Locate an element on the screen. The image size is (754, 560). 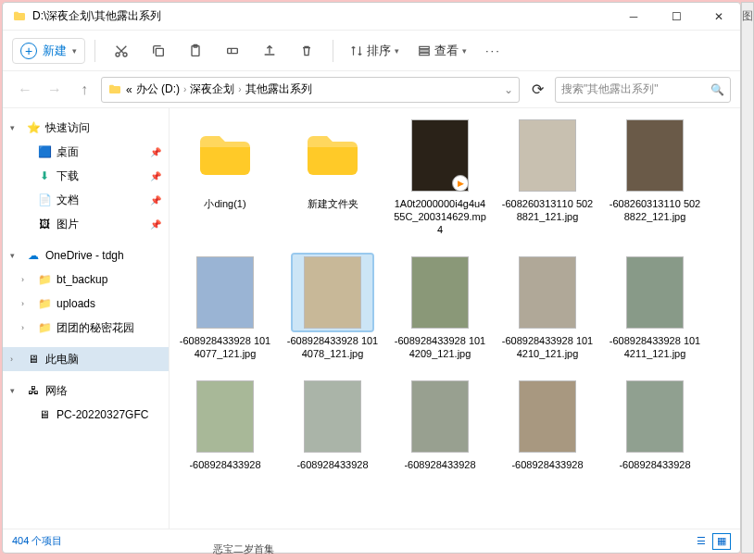
window-title: D:\深夜企划\其他露出系列 is located at coordinates (96, 17).